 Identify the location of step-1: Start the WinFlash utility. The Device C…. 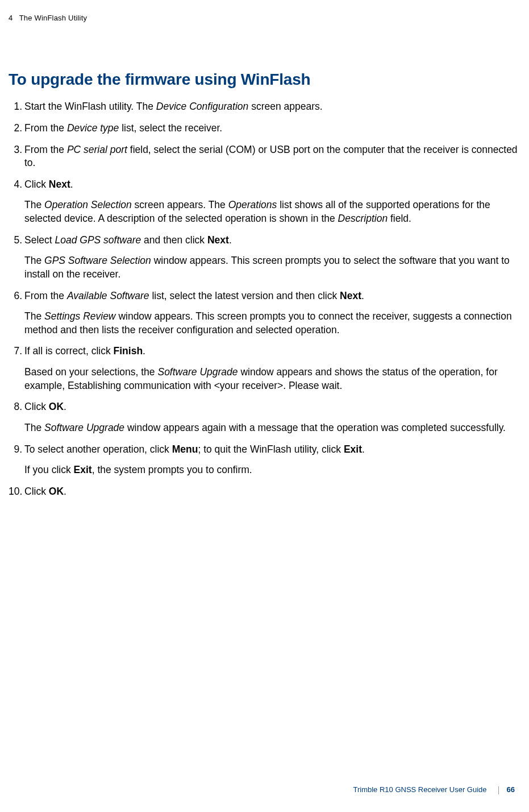
(273, 107).